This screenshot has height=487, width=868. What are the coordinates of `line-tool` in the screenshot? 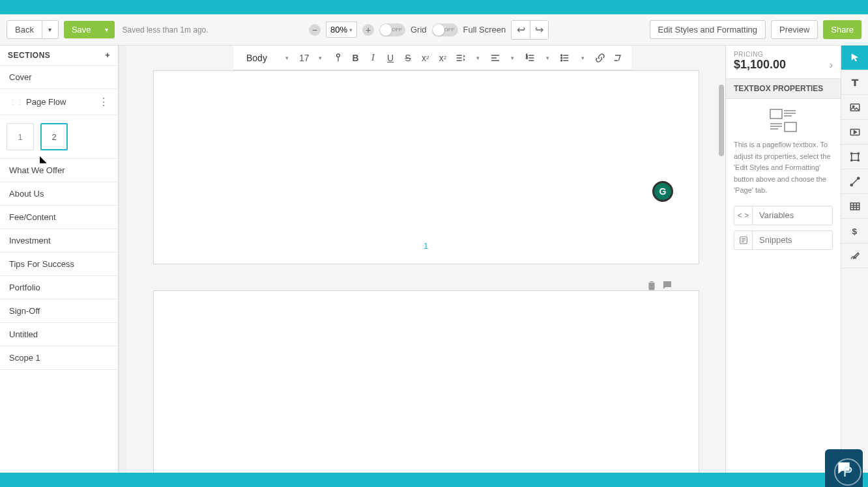 It's located at (855, 182).